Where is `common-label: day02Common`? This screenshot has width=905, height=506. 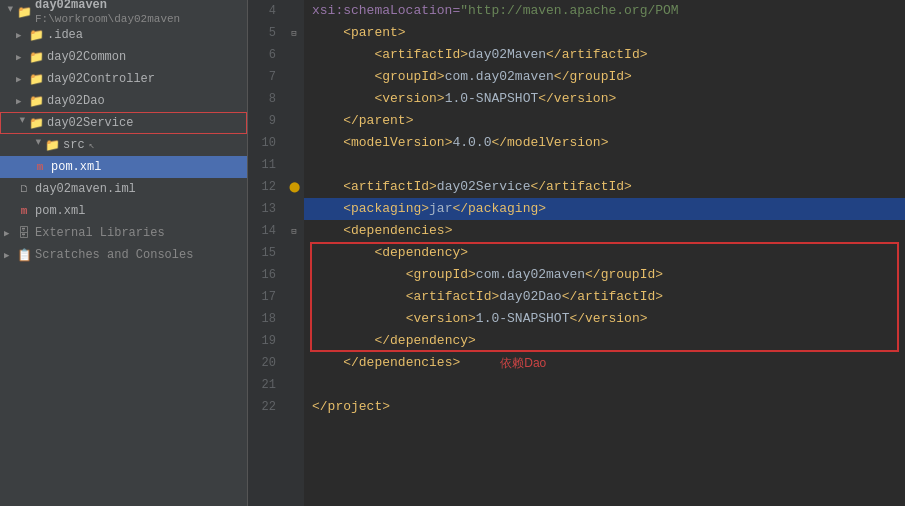 common-label: day02Common is located at coordinates (86, 57).